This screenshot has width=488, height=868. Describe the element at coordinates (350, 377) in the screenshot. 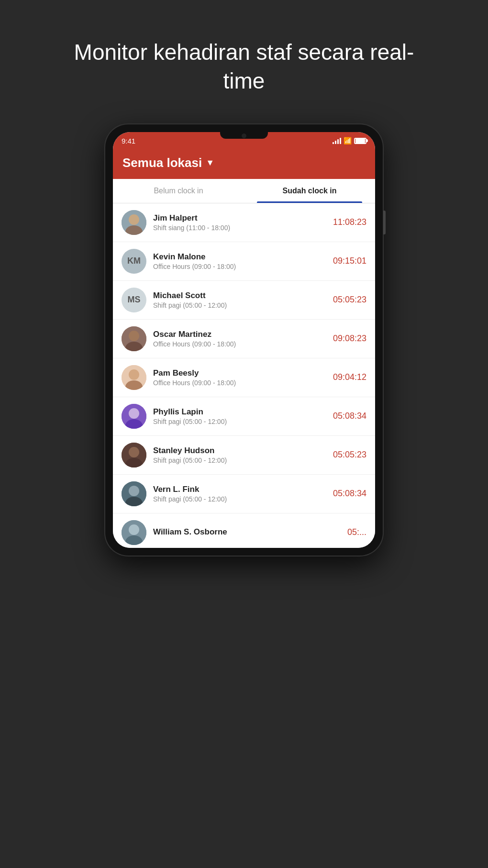

I see `clock-in-time: 09:04:12` at that location.